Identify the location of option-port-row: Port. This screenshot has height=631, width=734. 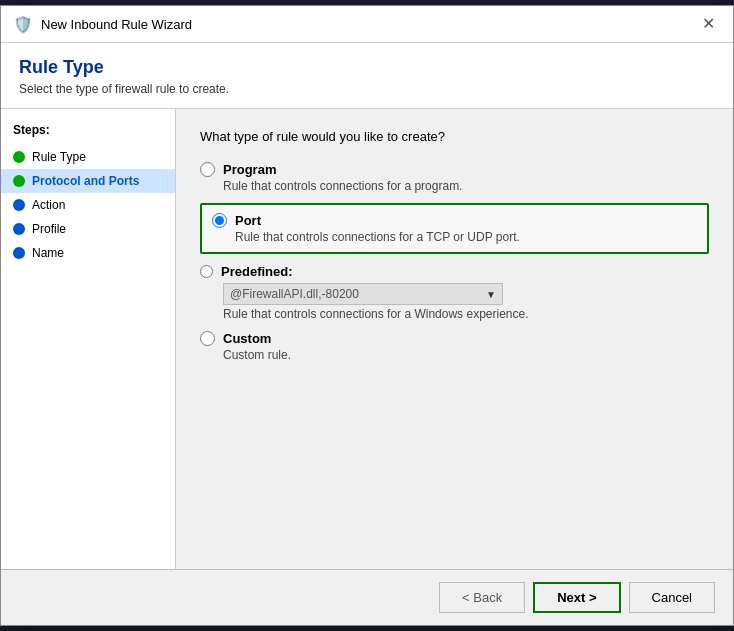
(454, 220).